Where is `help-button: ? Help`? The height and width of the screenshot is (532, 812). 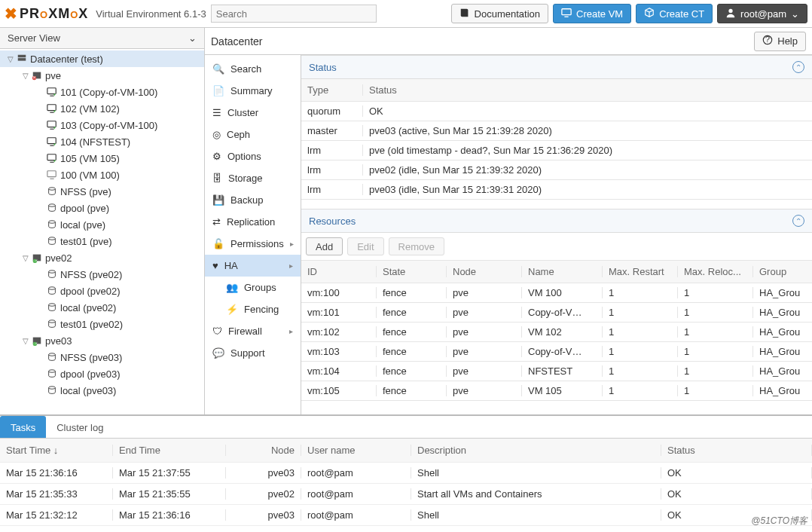
help-button: ? Help is located at coordinates (780, 41).